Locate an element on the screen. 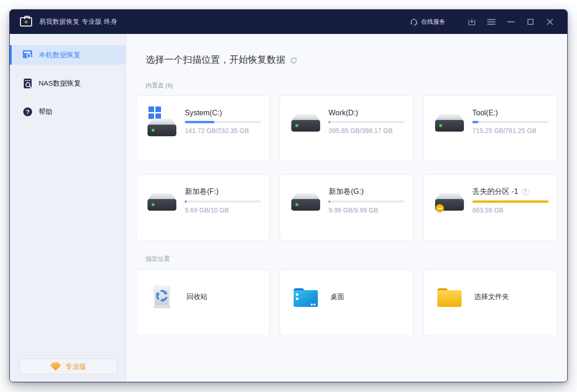 This screenshot has height=392, width=577. drive-card-new-volume-g: 新加卷(G:) 9.99 GB/9.99 GB is located at coordinates (347, 207).